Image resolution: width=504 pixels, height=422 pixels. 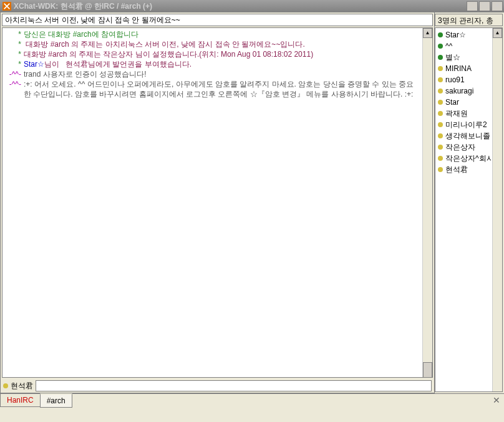 I want to click on user-name: ^^, so click(x=449, y=46).